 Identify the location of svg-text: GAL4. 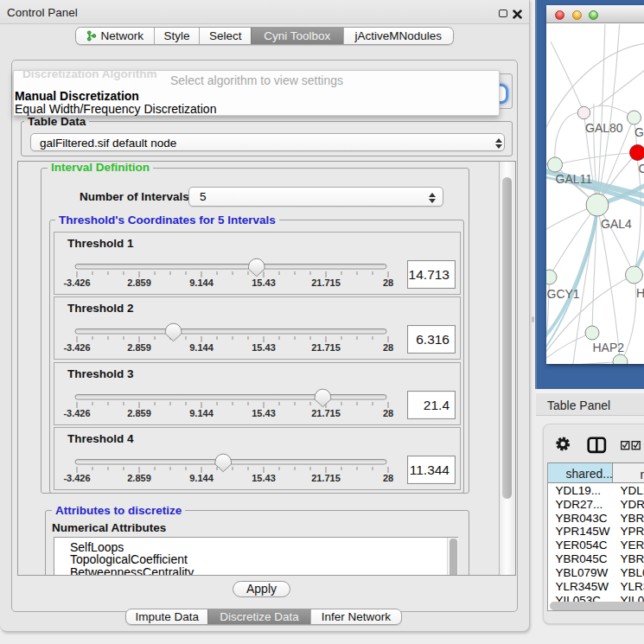
(616, 223).